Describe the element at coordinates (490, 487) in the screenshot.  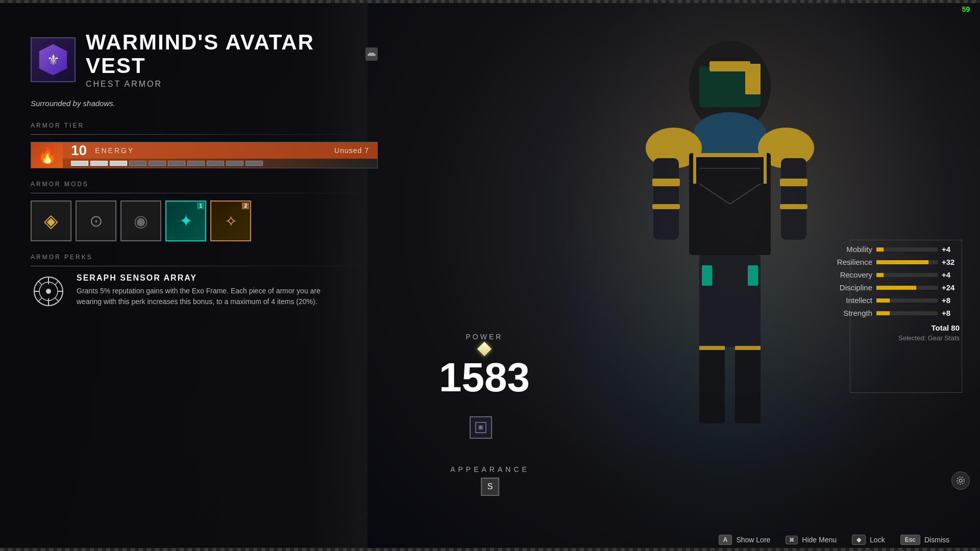
I see `appearance-icon: S` at that location.